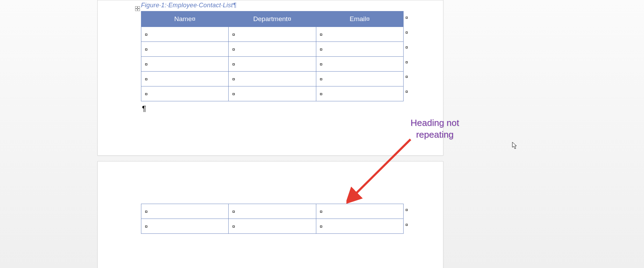 The height and width of the screenshot is (268, 644). I want to click on annotation-line-1: Heading not, so click(435, 123).